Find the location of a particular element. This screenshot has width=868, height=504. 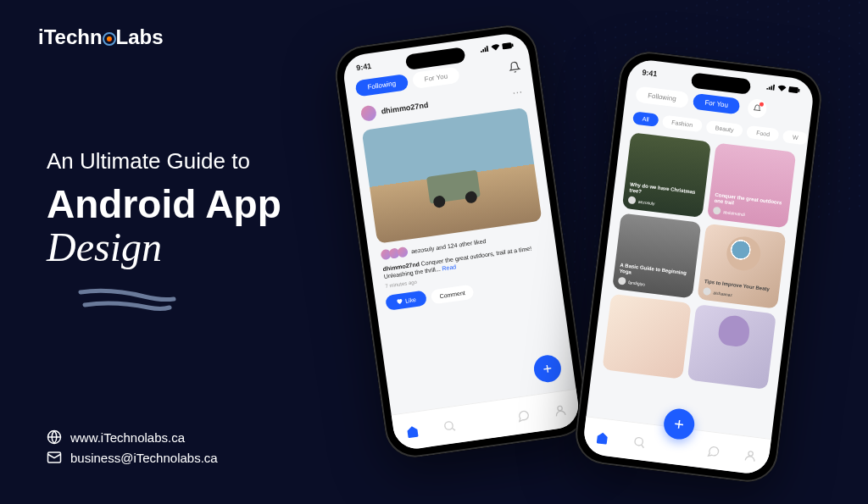

globe-icon is located at coordinates (54, 437).